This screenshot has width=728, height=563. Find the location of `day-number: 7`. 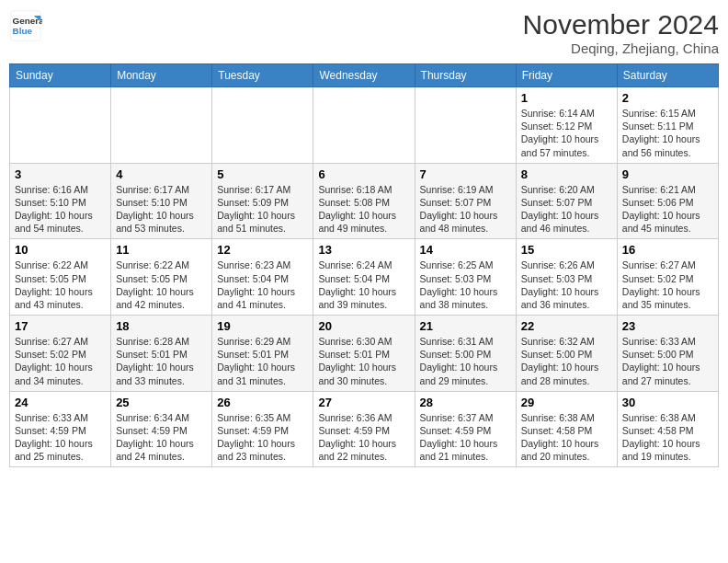

day-number: 7 is located at coordinates (465, 175).